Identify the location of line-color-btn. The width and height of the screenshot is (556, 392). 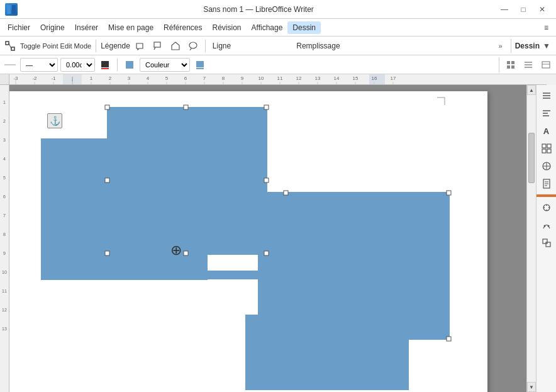
(105, 65).